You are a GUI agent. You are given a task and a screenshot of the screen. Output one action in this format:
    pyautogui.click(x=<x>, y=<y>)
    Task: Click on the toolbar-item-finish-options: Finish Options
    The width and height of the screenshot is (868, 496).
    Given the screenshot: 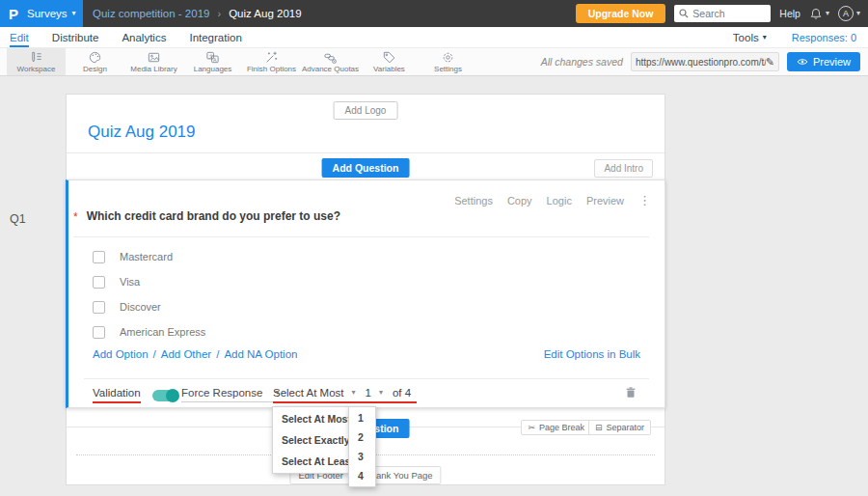 What is the action you would take?
    pyautogui.click(x=272, y=62)
    